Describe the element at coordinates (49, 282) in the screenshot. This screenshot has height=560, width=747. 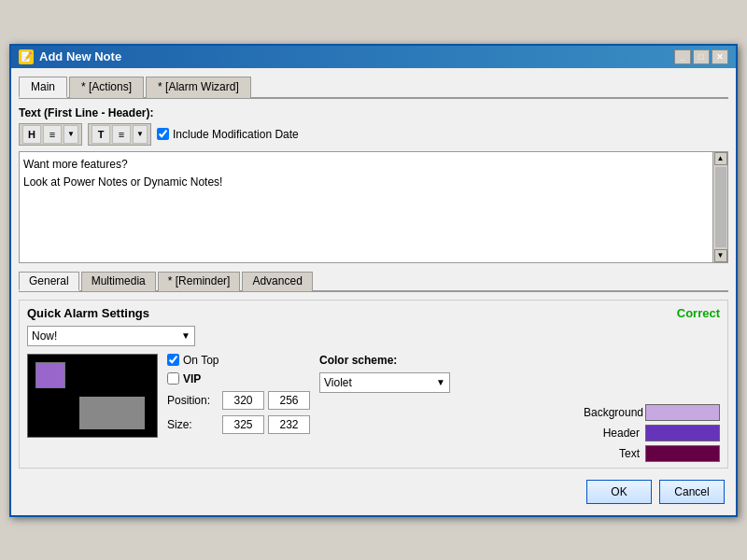
I see `inner-tab-general: General` at that location.